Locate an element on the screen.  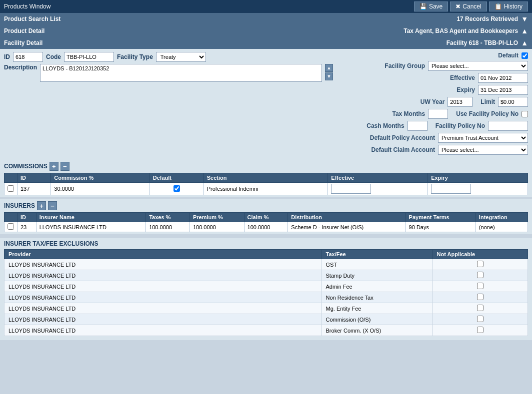
code-input is located at coordinates (89, 57).